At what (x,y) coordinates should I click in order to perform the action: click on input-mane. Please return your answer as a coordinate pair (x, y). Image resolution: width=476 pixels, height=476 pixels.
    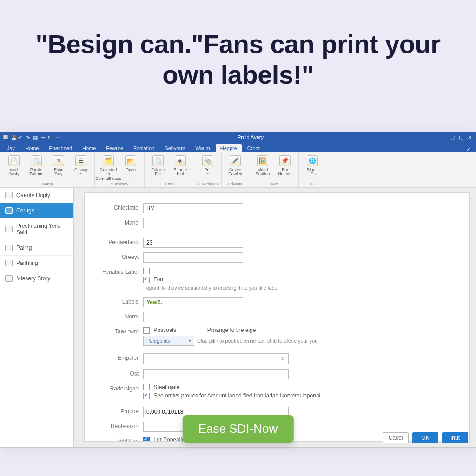
    Looking at the image, I should click on (193, 223).